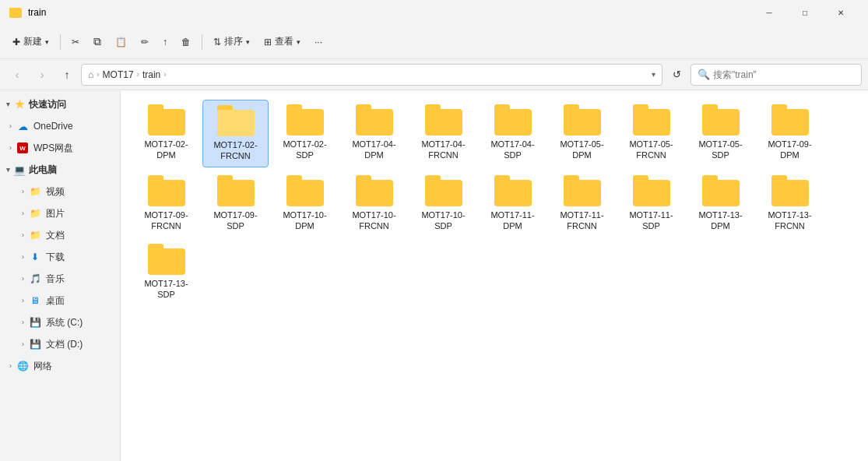 The width and height of the screenshot is (868, 461). I want to click on folder-item: MOT17-10- SDP, so click(444, 204).